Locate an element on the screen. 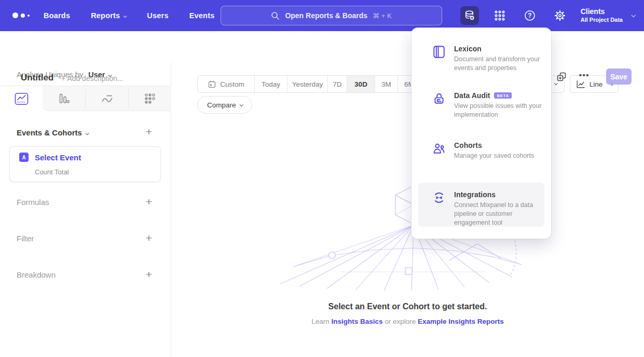 The height and width of the screenshot is (357, 644). tab-retention-grid is located at coordinates (150, 99).